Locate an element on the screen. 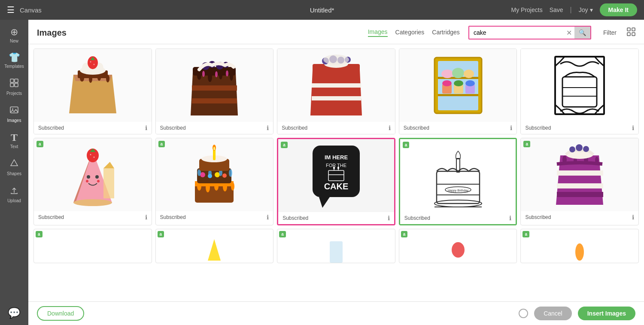  image-card-footer-6: Subscribed ℹ is located at coordinates (93, 217).